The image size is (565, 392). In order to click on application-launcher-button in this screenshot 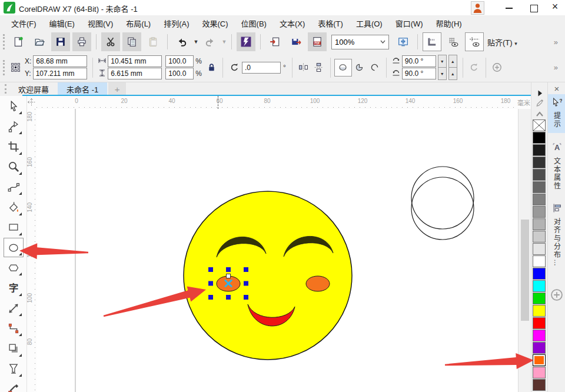, I will do `click(246, 42)`.